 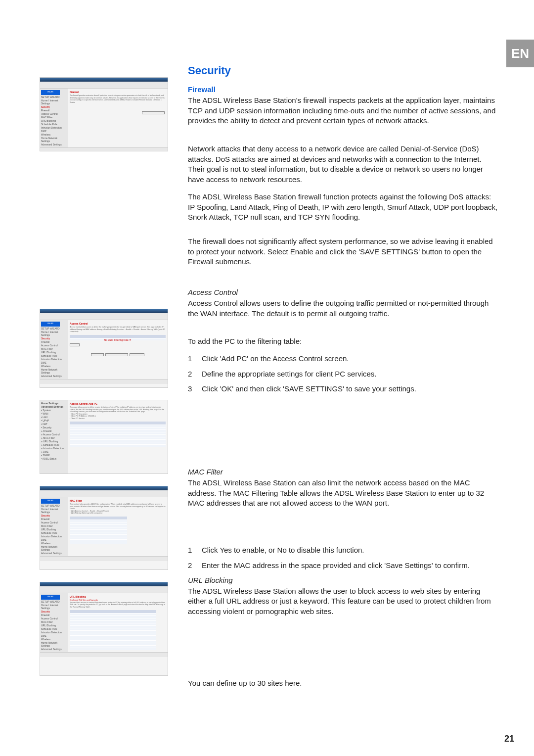 What do you see at coordinates (104, 437) in the screenshot?
I see `screenshot-access-control-add-pc: Home Settings Advanced Settings • System…` at bounding box center [104, 437].